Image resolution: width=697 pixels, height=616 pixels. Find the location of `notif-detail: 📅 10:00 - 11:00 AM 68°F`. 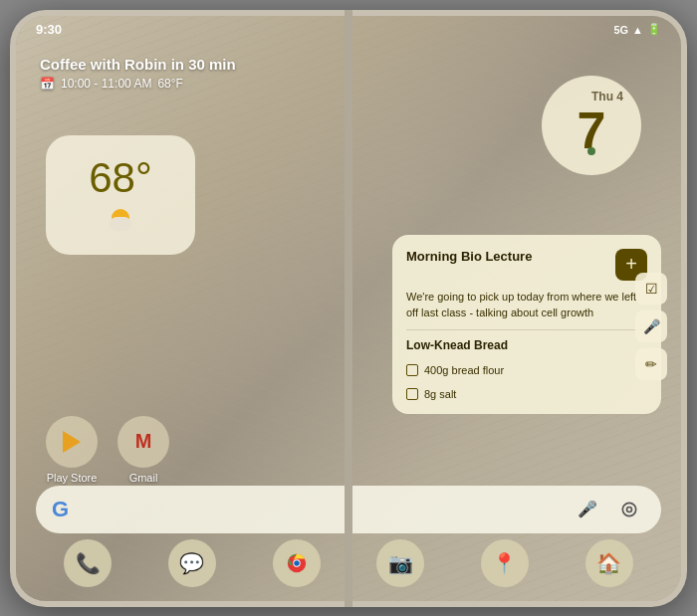

notif-detail: 📅 10:00 - 11:00 AM 68°F is located at coordinates (137, 84).